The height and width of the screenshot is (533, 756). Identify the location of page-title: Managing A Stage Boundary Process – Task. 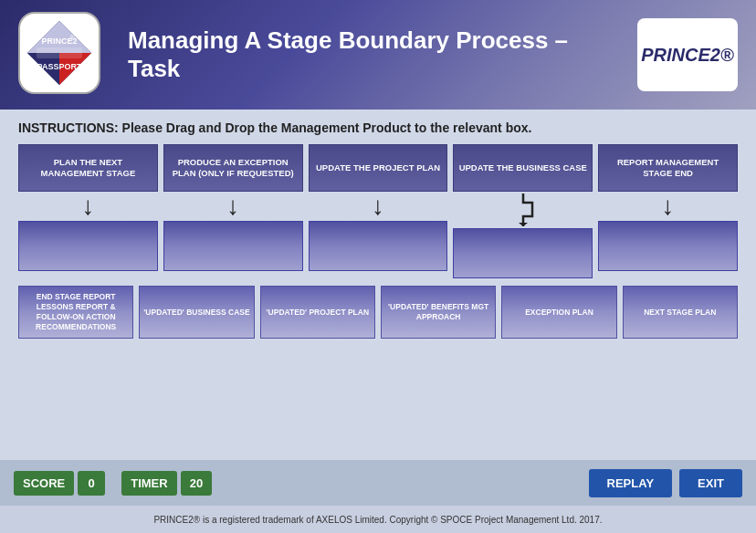
(373, 55).